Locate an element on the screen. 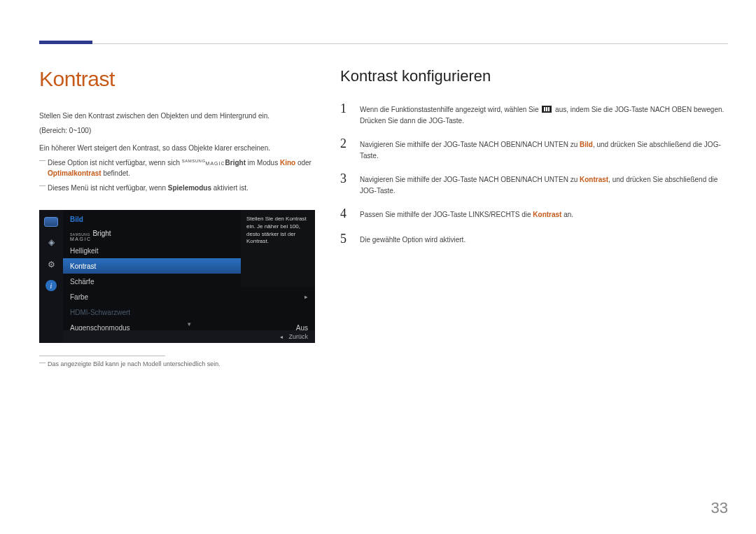 Image resolution: width=756 pixels, height=534 pixels. step-4: 4 Passen Sie mithilfe der JOG-Taste LINK… is located at coordinates (534, 214).